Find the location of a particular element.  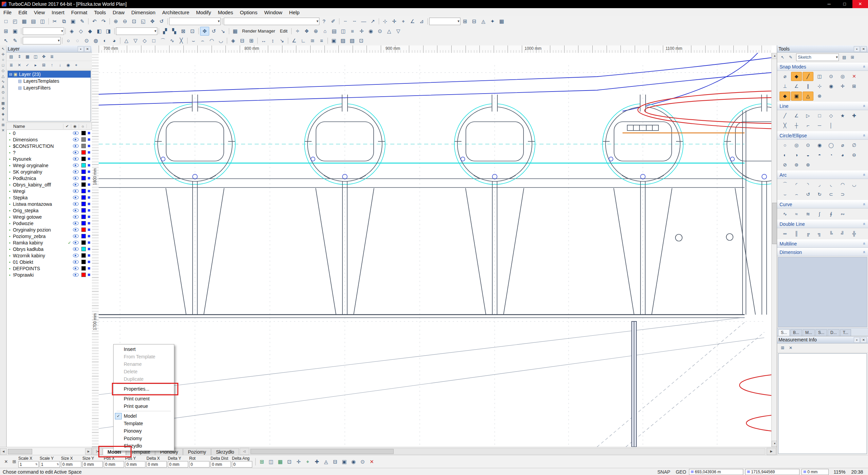

layer-row: ▪ Listwa montazowa is located at coordinates (50, 204).